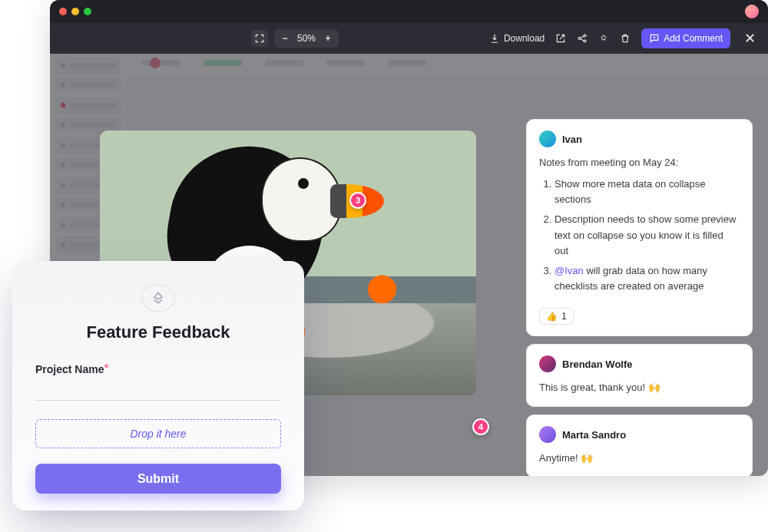 Image resolution: width=768 pixels, height=532 pixels. I want to click on share-button, so click(582, 38).